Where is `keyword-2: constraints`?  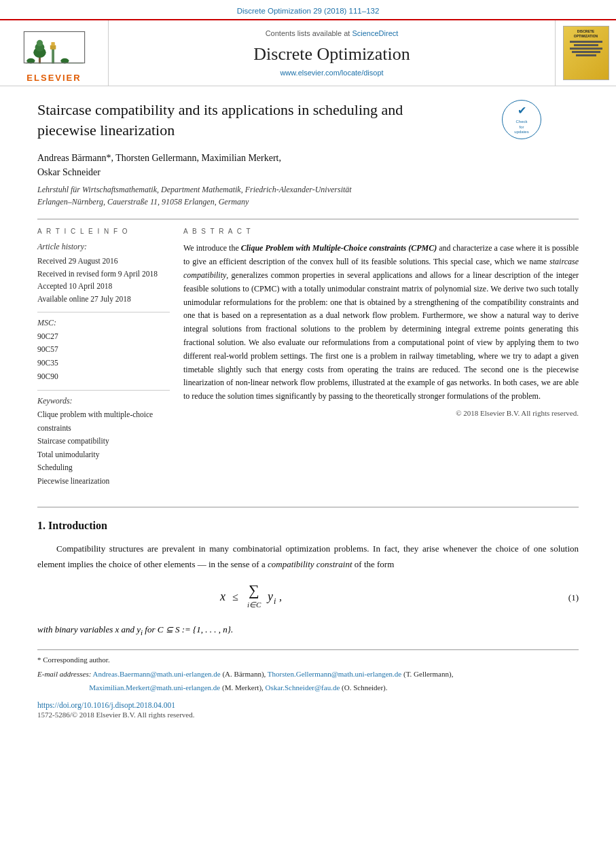 keyword-2: constraints is located at coordinates (103, 429).